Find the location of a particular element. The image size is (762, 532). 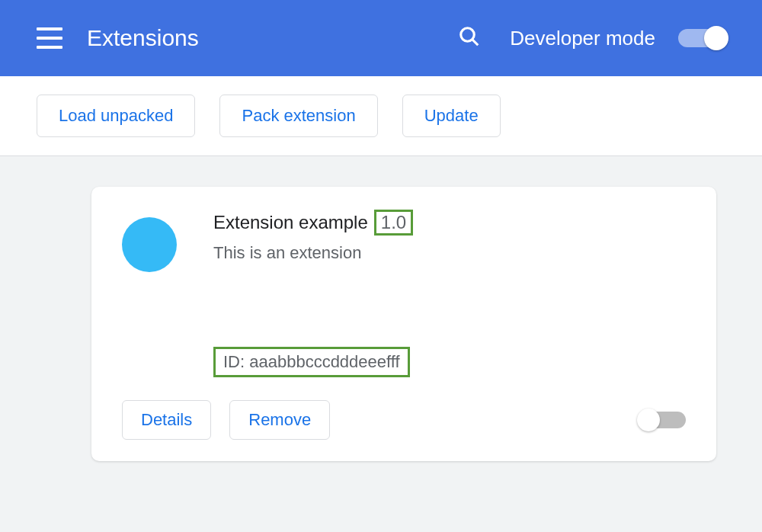

page-title: Extensions is located at coordinates (273, 38).